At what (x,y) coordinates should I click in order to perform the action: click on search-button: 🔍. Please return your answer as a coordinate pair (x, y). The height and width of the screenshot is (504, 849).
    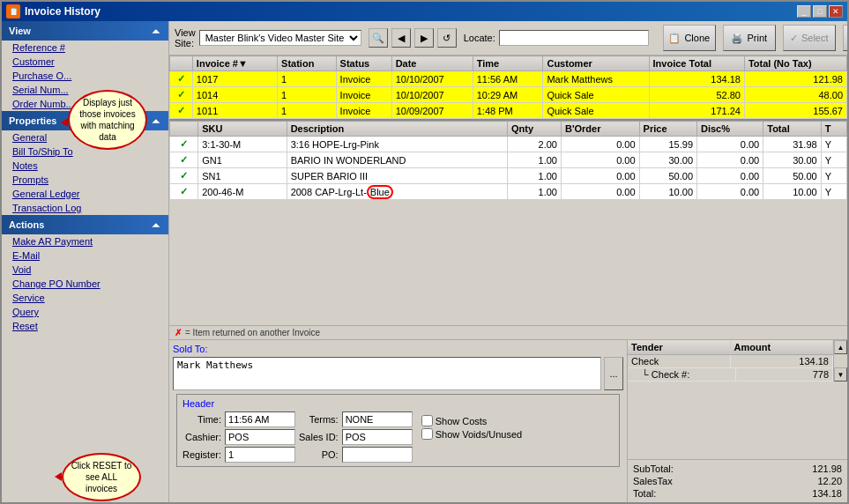
    Looking at the image, I should click on (378, 38).